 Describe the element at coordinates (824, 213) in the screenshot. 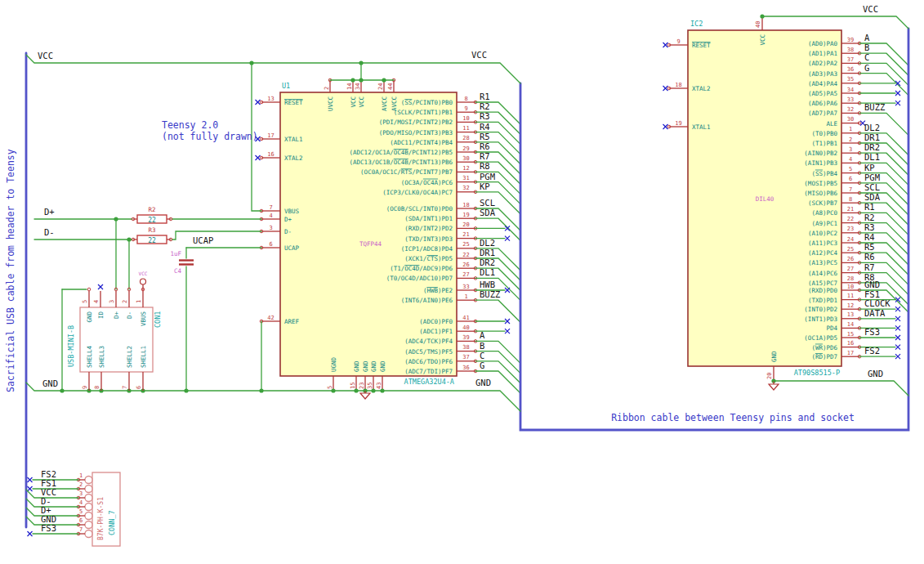

I see `pin-name: (A8)PC0` at that location.